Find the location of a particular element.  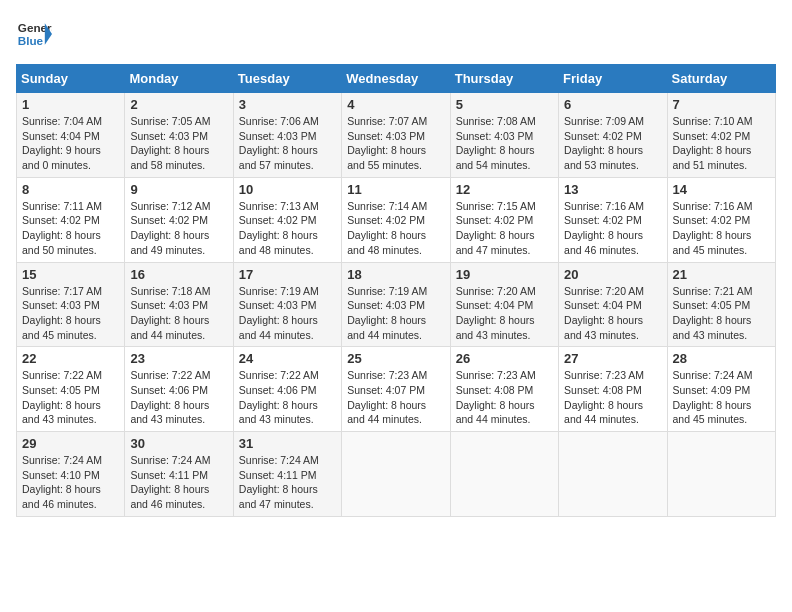

day-info: Sunrise: 7:24 AM Sunset: 4:10 PM Dayligh… is located at coordinates (70, 482).